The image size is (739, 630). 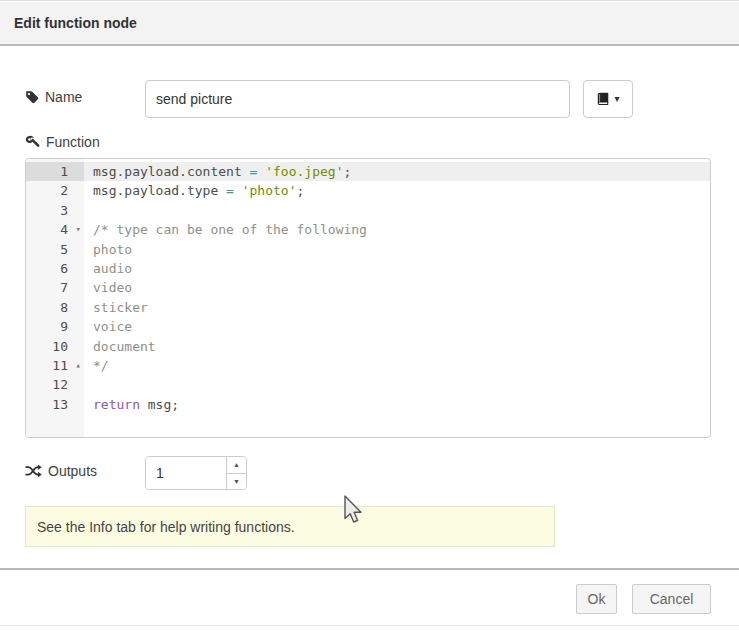 I want to click on line-number: 1, so click(x=55, y=172).